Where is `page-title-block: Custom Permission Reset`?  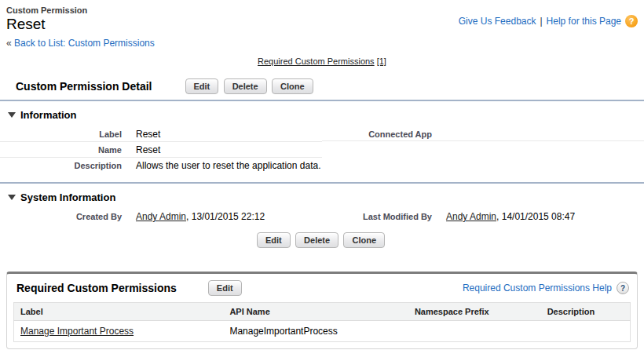
page-title-block: Custom Permission Reset is located at coordinates (47, 19).